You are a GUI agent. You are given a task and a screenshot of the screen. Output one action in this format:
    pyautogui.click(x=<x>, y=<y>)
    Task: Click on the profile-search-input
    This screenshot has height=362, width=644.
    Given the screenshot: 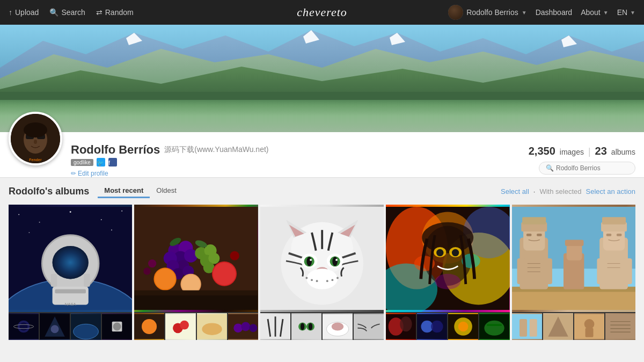 What is the action you would take?
    pyautogui.click(x=592, y=168)
    